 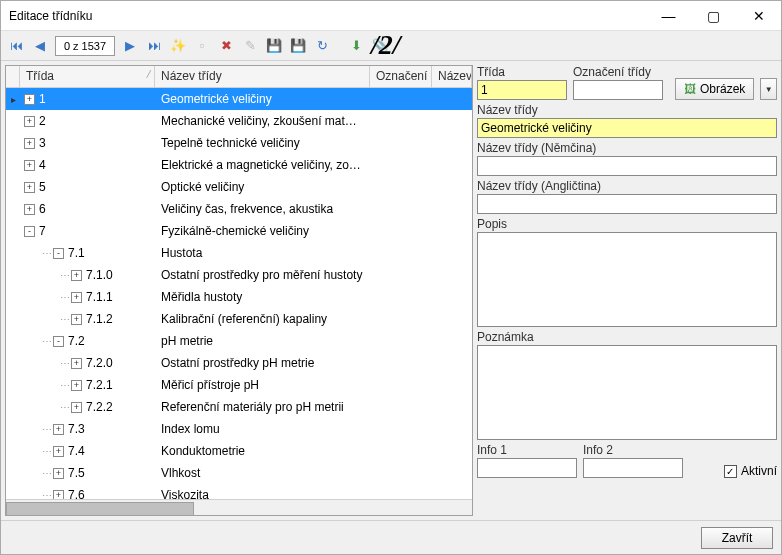 I want to click on tree-cell: +6, so click(x=88, y=209).